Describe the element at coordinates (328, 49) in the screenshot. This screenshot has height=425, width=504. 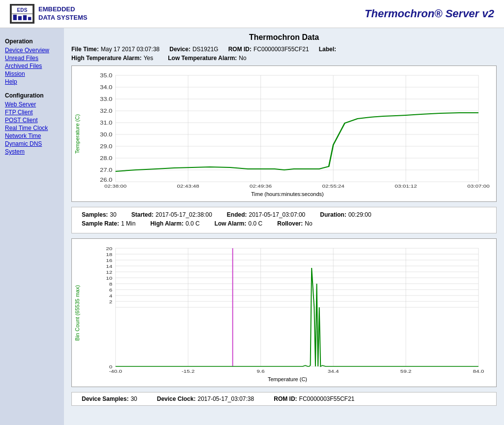
I see `label-label: Label:` at that location.